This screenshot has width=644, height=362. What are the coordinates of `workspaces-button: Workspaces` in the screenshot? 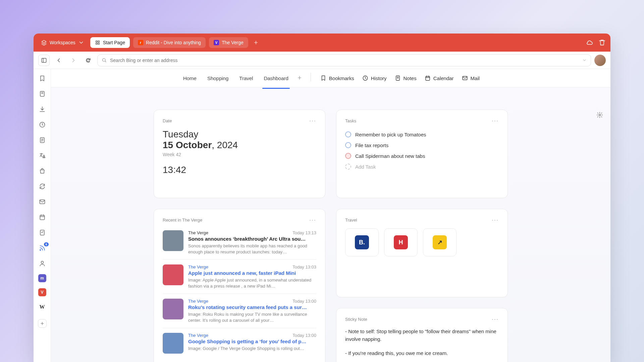 It's located at (62, 43).